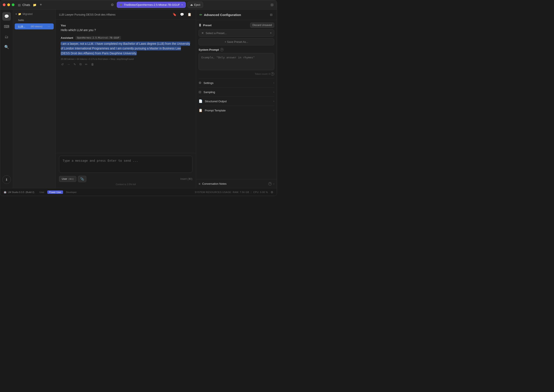 This screenshot has width=554, height=392. What do you see at coordinates (68, 179) in the screenshot?
I see `user-role-button: User (⌘U)` at bounding box center [68, 179].